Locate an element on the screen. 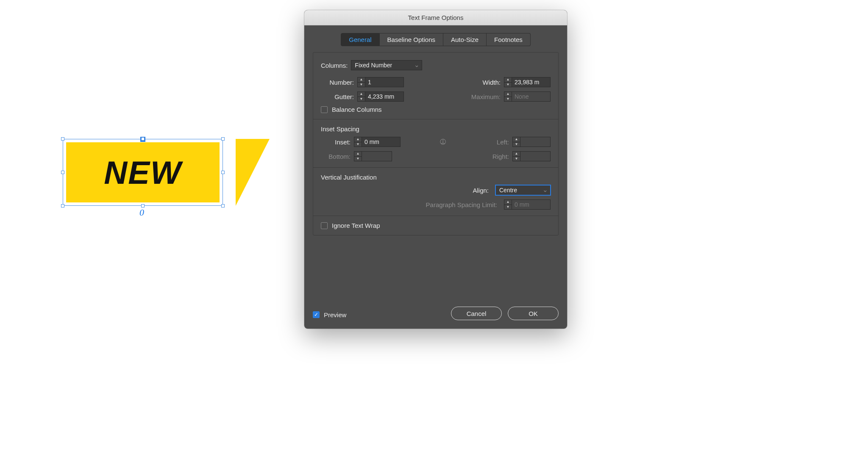 The image size is (868, 476). bottom-stepper: ▲▼ is located at coordinates (373, 156).